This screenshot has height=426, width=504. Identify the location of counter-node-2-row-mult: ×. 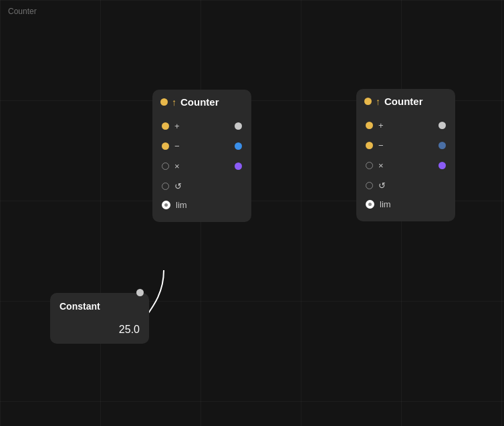
(406, 165).